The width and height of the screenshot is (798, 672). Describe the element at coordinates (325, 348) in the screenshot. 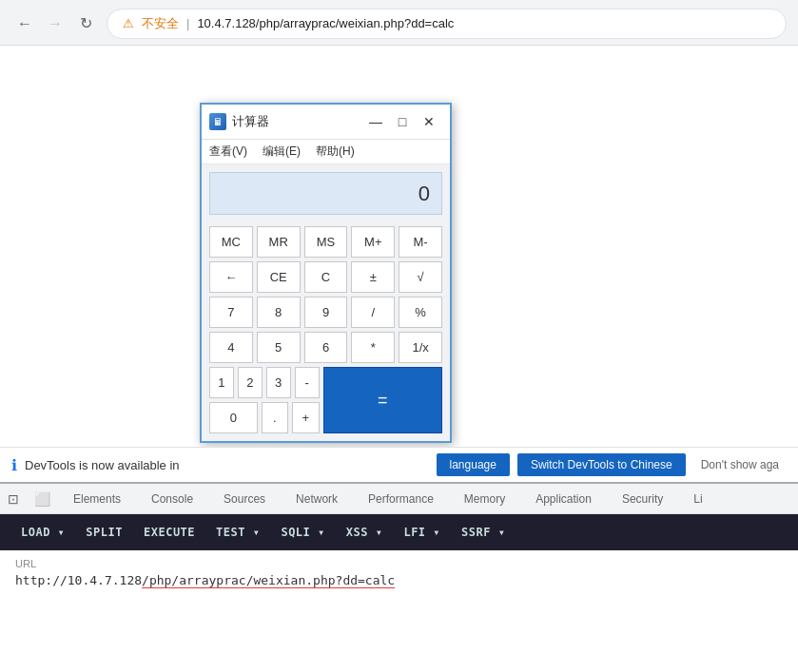

I see `calc-row-456: 4 5 6 * 1/x` at that location.